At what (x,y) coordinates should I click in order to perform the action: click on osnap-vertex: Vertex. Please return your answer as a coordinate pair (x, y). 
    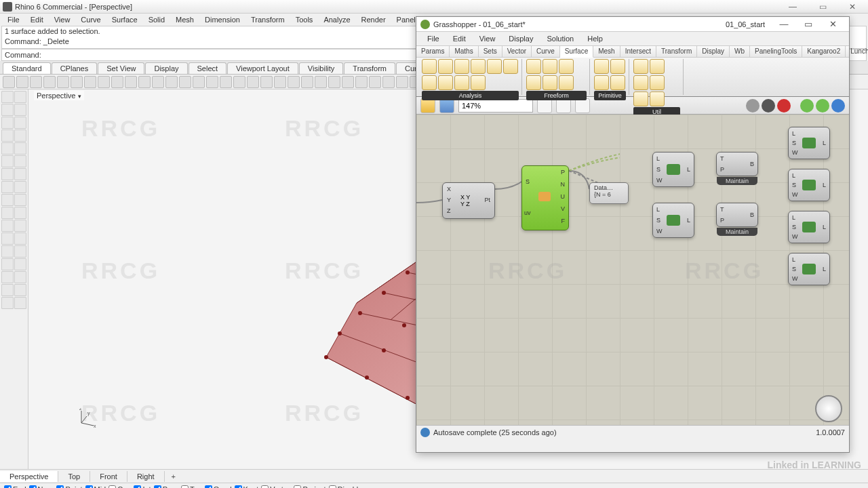
    Looking at the image, I should click on (276, 487).